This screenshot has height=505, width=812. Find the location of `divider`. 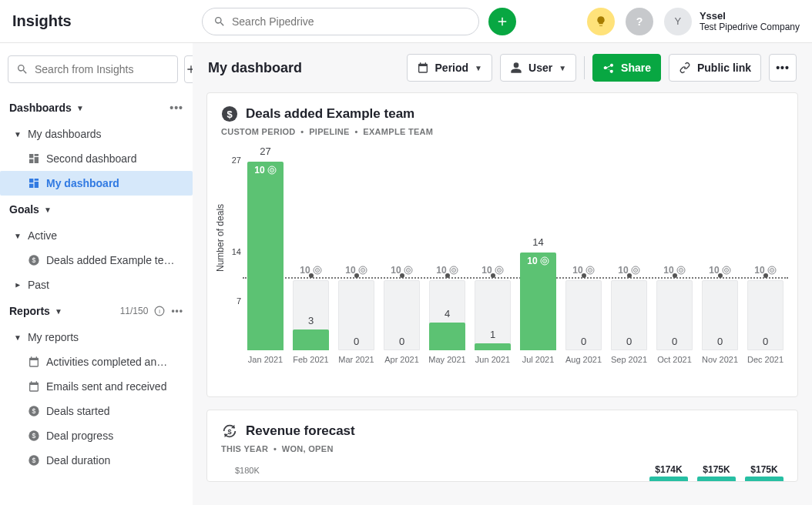

divider is located at coordinates (584, 68).